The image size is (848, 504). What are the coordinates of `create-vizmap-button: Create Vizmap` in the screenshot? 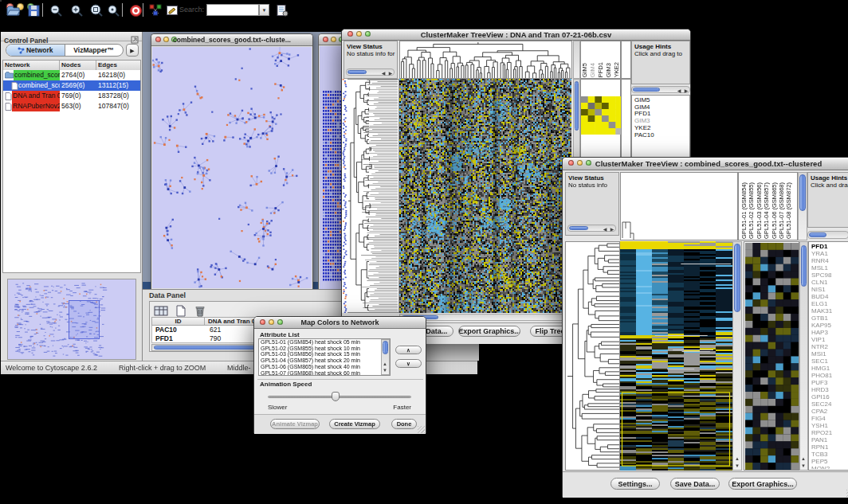 It's located at (355, 424).